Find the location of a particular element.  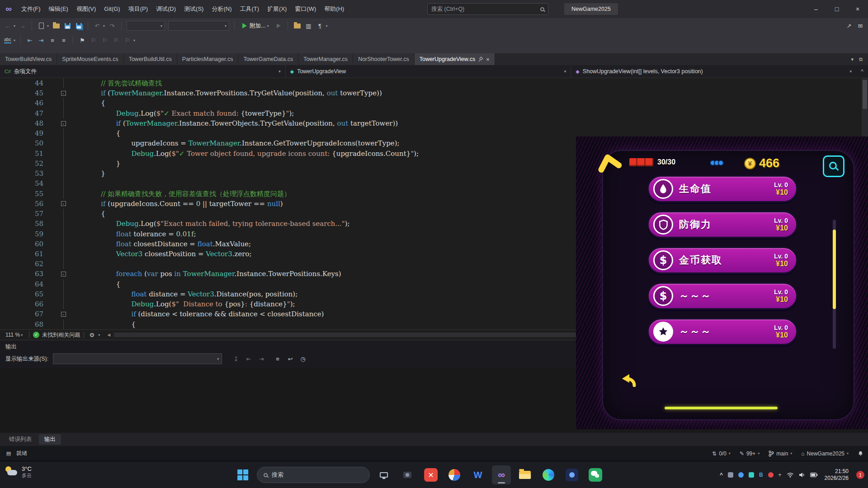

search-box: 搜索 (Ctrl+Q) is located at coordinates (488, 9).